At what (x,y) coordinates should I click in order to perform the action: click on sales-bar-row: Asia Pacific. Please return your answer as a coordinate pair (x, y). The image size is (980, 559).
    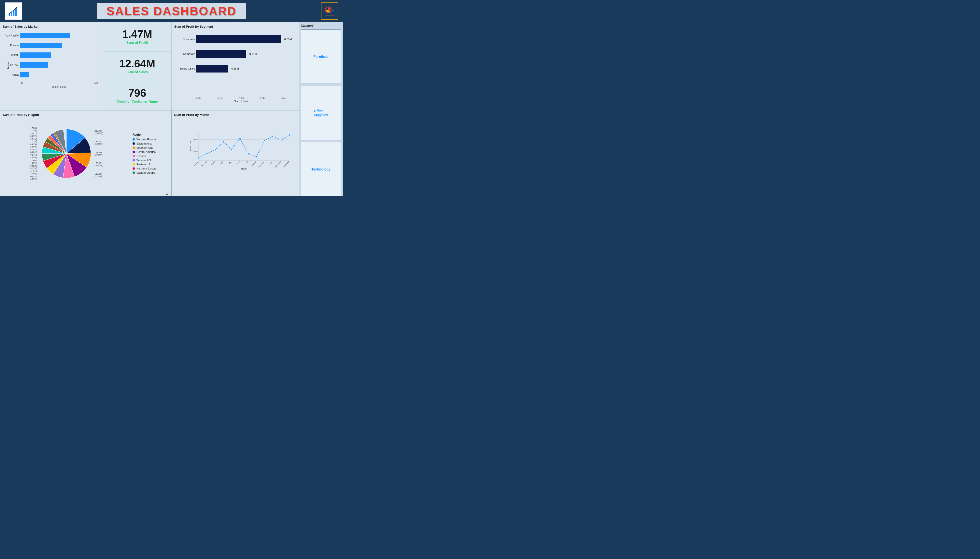
    Looking at the image, I should click on (59, 35).